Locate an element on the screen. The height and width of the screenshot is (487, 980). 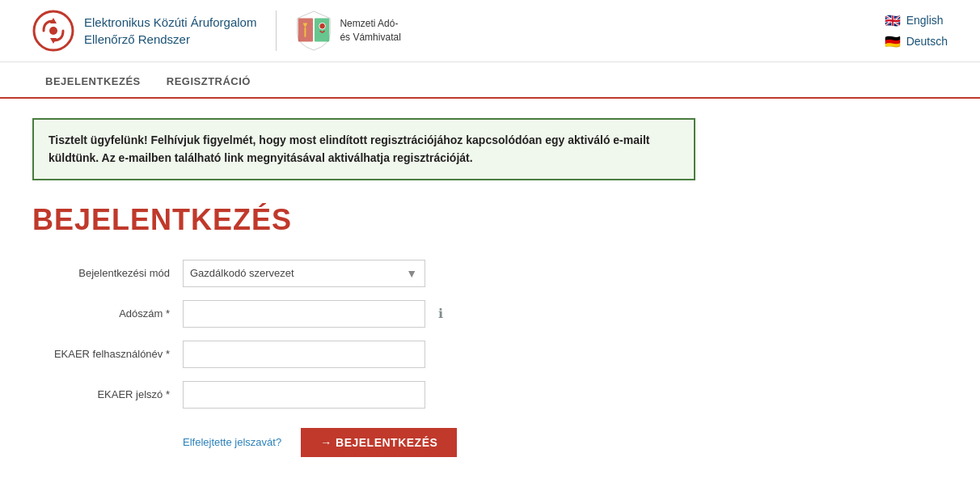
flag-deutsch-icon: 🇩🇪 is located at coordinates (893, 41).